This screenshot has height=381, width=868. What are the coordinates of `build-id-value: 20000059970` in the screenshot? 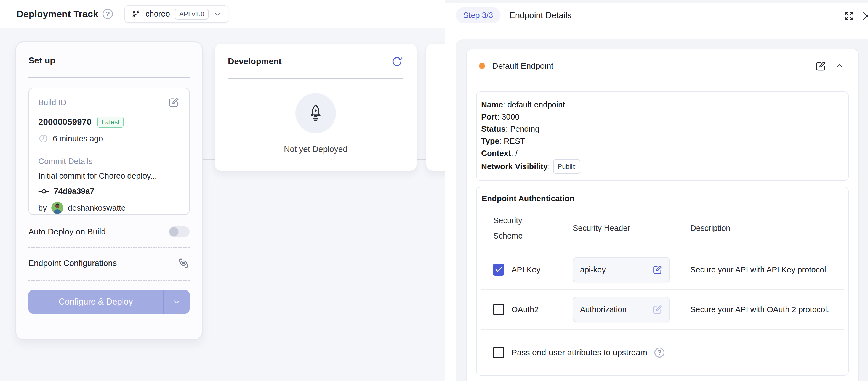 It's located at (65, 122).